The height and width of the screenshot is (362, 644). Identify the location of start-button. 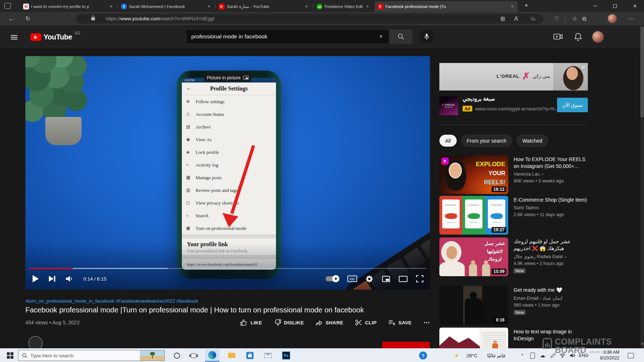
(10, 355).